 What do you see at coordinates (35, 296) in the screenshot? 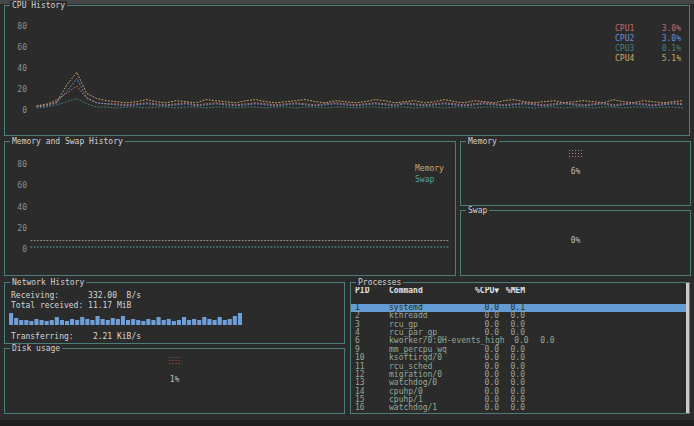
I see `receiving-label: Receiving:` at bounding box center [35, 296].